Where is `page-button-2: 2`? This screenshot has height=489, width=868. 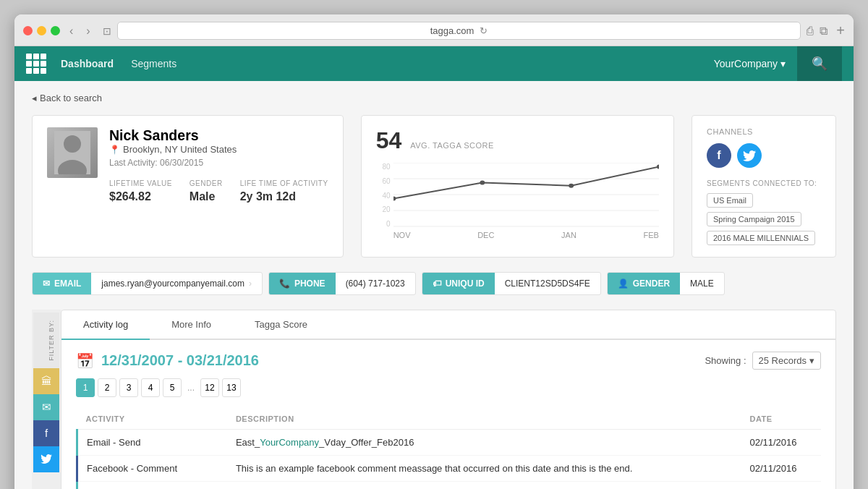 page-button-2: 2 is located at coordinates (107, 388).